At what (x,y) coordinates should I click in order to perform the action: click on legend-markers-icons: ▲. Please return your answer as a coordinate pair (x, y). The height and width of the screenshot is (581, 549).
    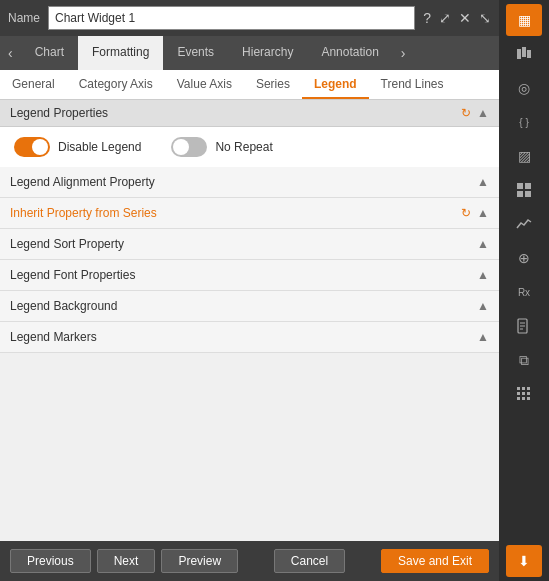
    Looking at the image, I should click on (483, 337).